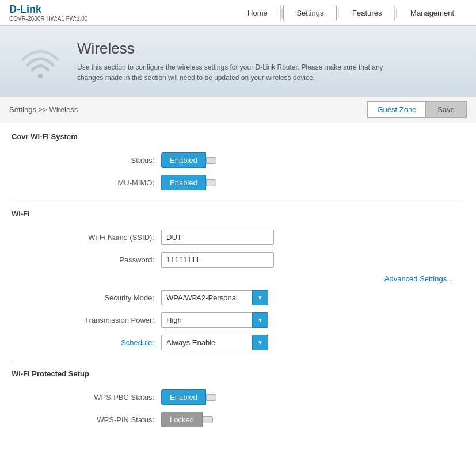 The height and width of the screenshot is (470, 476). I want to click on schedule-label: Schedule:, so click(86, 343).